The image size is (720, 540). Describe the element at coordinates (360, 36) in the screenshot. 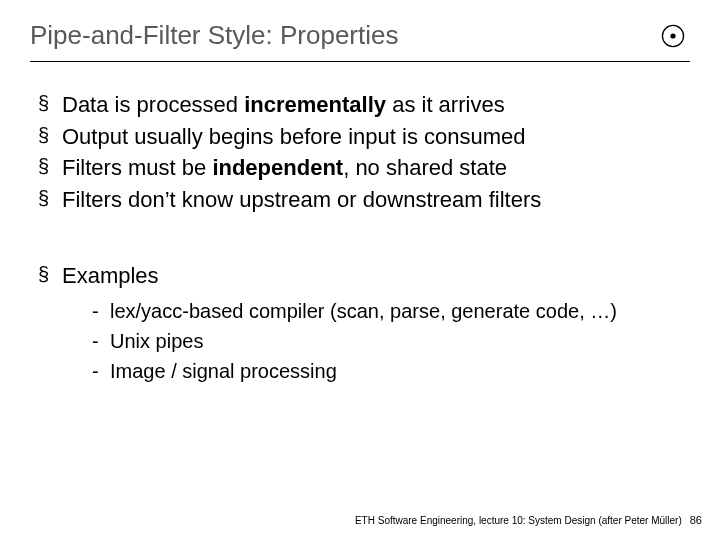

I see `header: Pipe-and-Filter Style: Properties` at that location.